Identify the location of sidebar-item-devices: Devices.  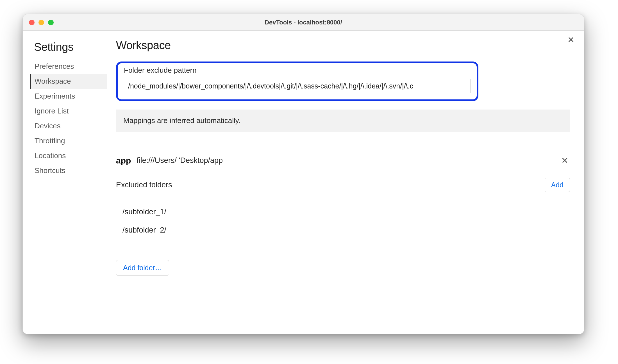
(69, 126).